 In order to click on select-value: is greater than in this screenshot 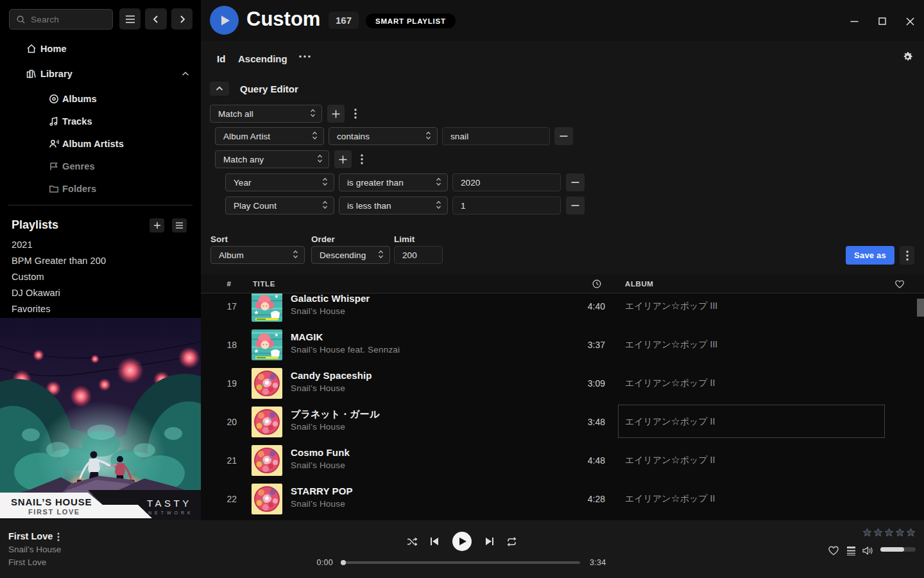, I will do `click(375, 182)`.